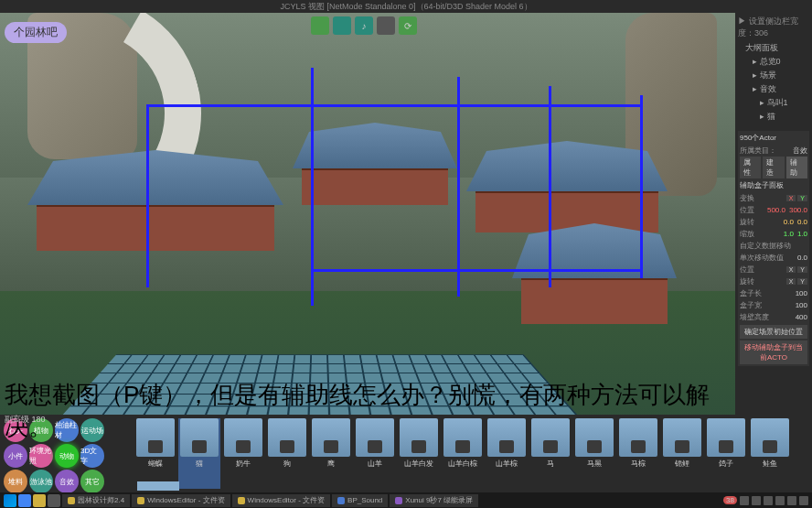  Describe the element at coordinates (774, 185) in the screenshot. I see `helper-box-title: 辅助盒子面板` at that location.